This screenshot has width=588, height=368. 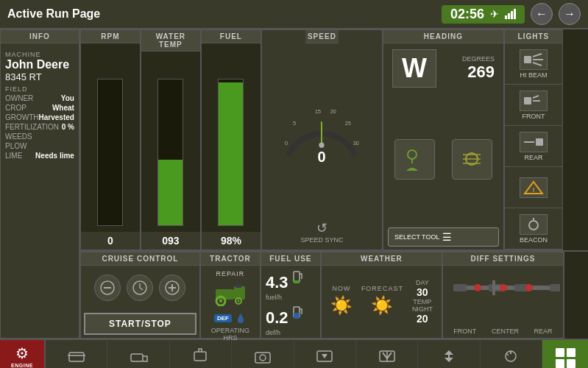 I want to click on terrain-icon, so click(x=415, y=159).